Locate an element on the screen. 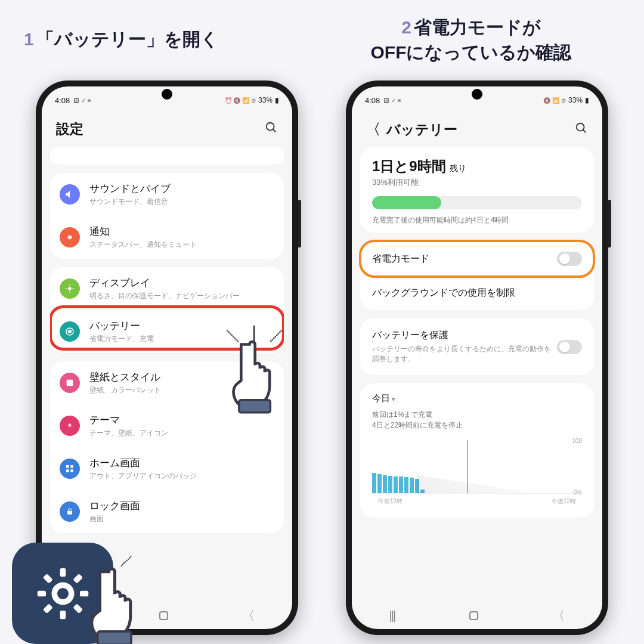 The height and width of the screenshot is (644, 644). step-1-number: 1 is located at coordinates (29, 39).